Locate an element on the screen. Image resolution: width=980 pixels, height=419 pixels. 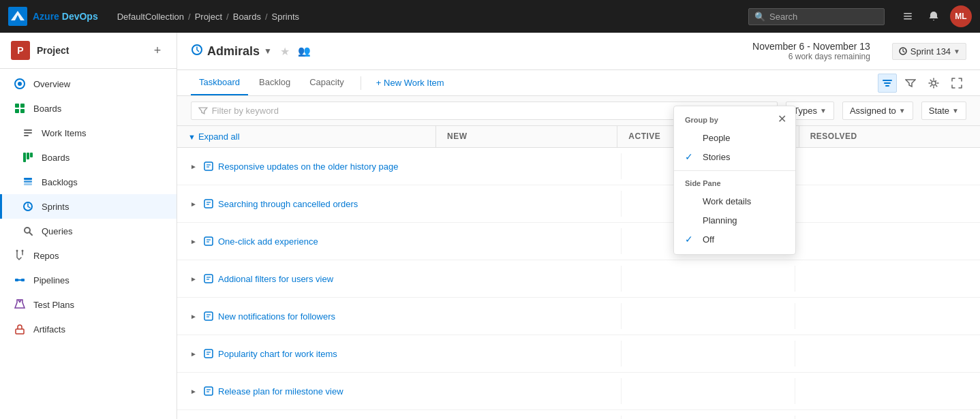
breadcrumb-item-3: Sprints is located at coordinates (286, 16).